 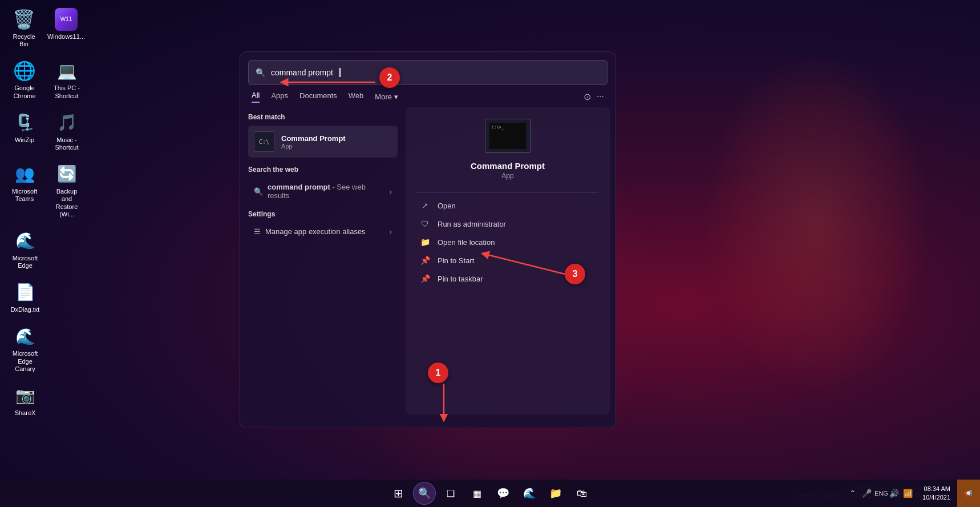 What do you see at coordinates (575, 274) in the screenshot?
I see `step-badge-3: 3` at bounding box center [575, 274].